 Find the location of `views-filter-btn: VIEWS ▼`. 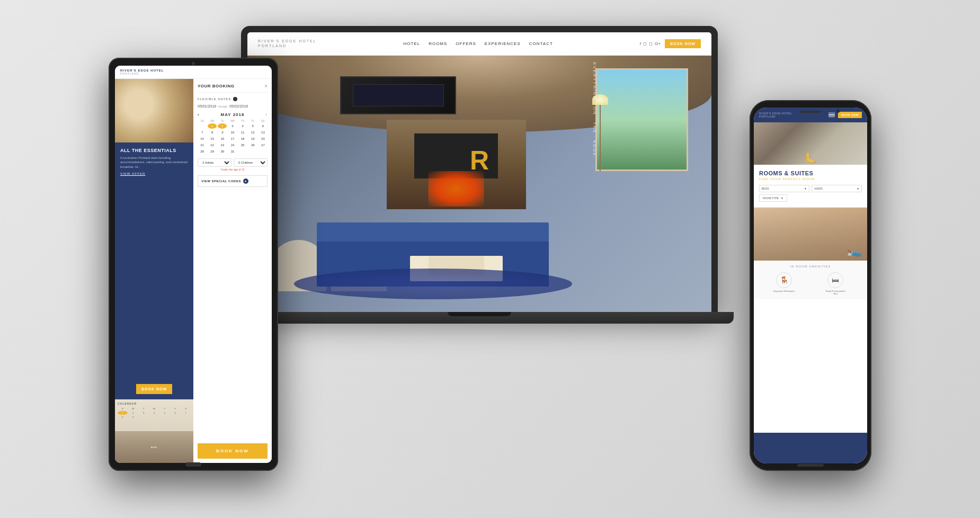

views-filter-btn: VIEWS ▼ is located at coordinates (837, 189).